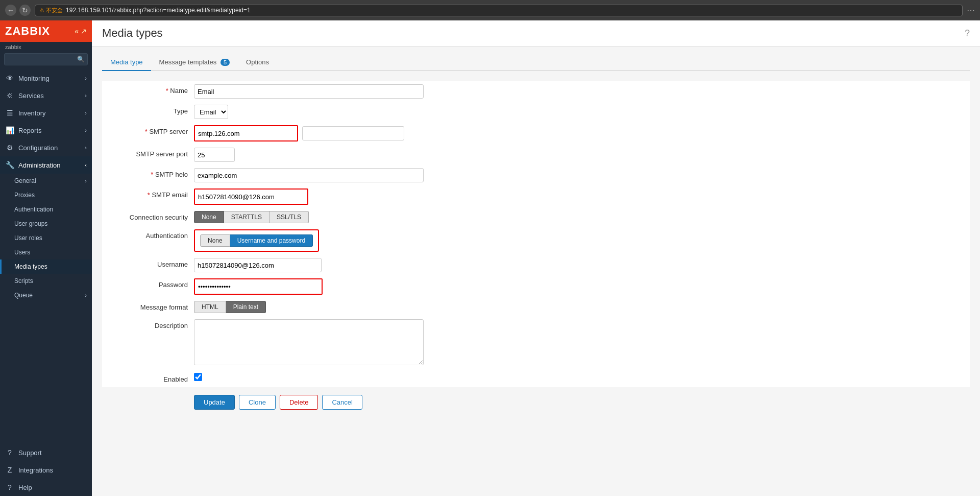 This screenshot has height=496, width=980. What do you see at coordinates (148, 173) in the screenshot?
I see `smtp-helo-label: SMTP helo` at bounding box center [148, 173].